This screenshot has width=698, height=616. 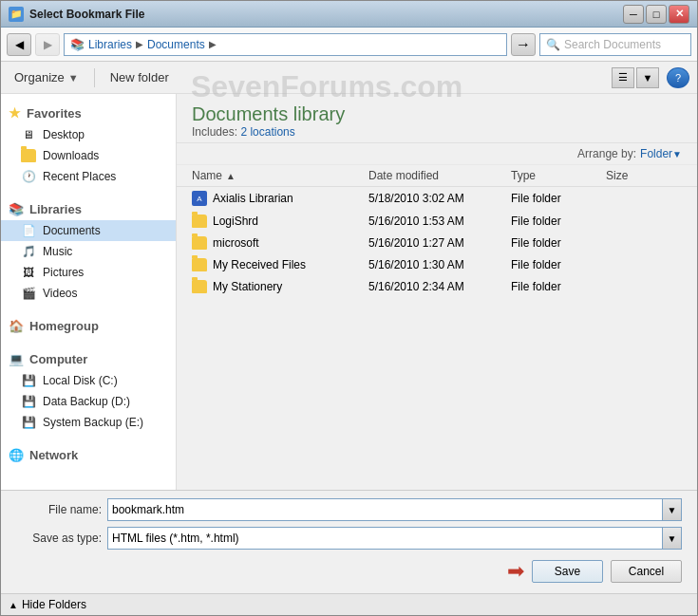 I want to click on view-list-button: ☰, so click(x=623, y=78).